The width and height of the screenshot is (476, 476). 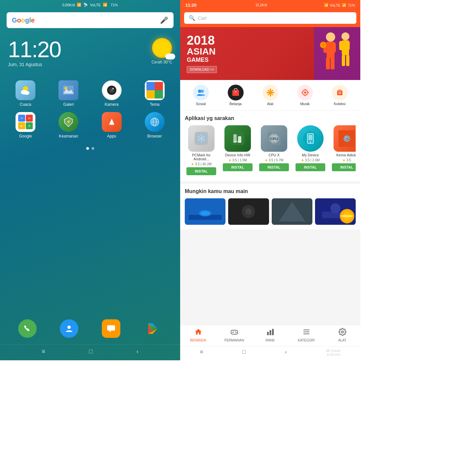 I want to click on app-apps: Apps, so click(x=112, y=125).